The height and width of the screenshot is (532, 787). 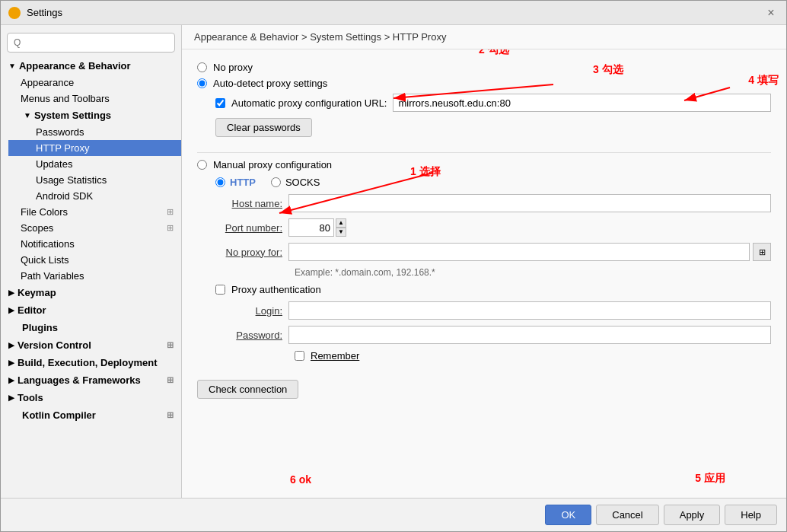 I want to click on manual-proxy-label: Manual proxy configuration, so click(x=272, y=164).